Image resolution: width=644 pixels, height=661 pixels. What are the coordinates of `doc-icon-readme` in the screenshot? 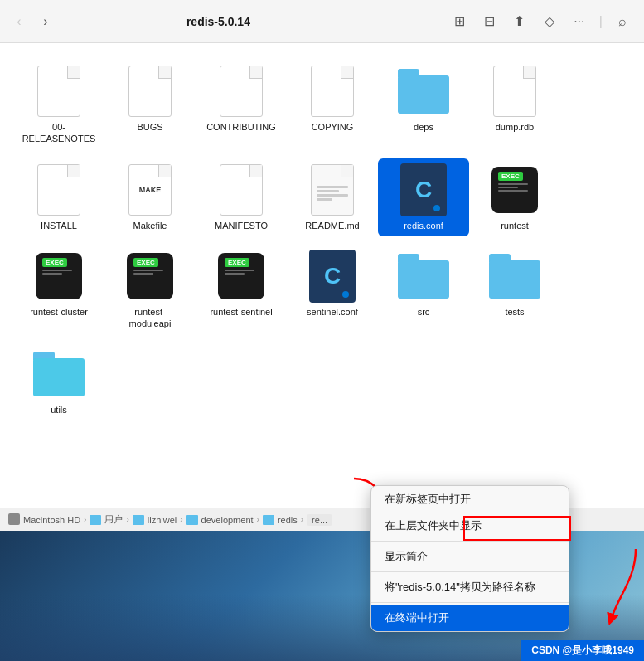 It's located at (332, 190).